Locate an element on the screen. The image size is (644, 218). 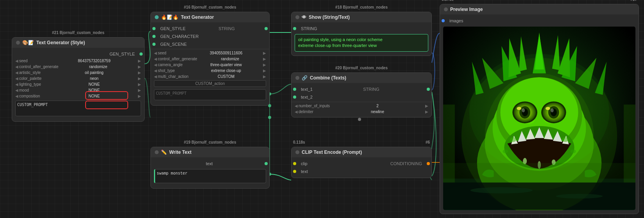
node-6-id: #6 is located at coordinates (428, 142).